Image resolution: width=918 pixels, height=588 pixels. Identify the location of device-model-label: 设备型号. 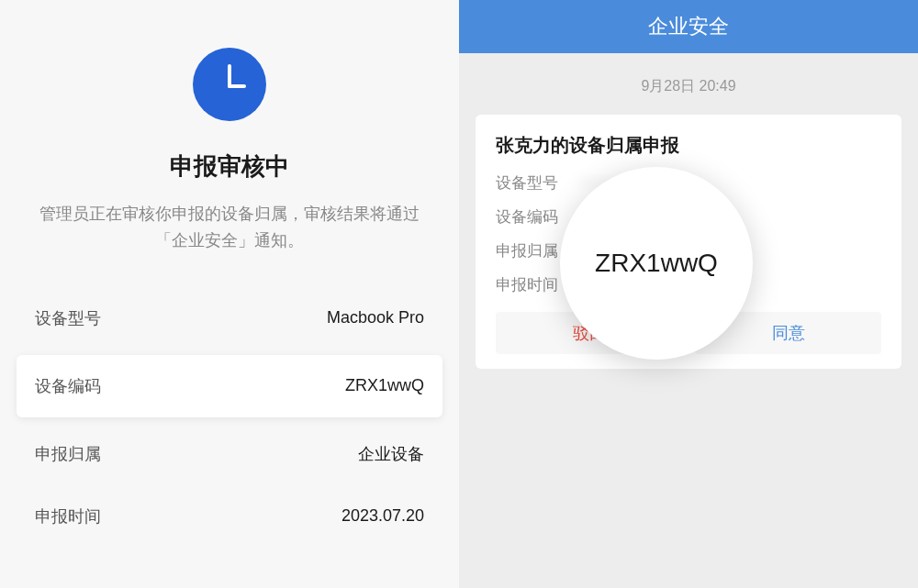
(68, 318).